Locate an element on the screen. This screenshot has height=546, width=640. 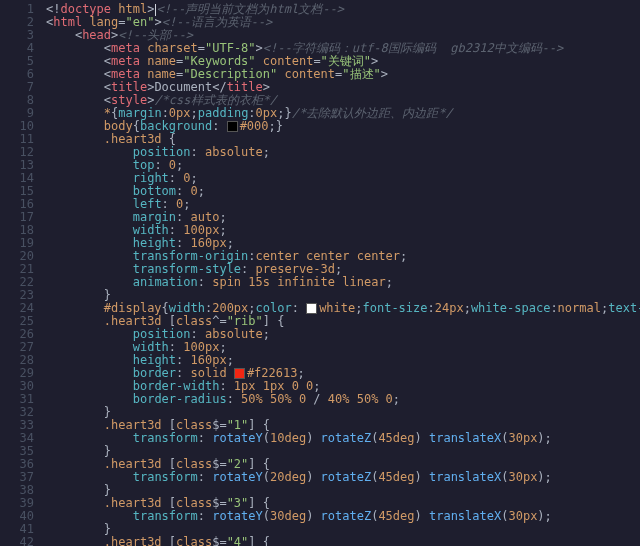
code-line: transform: rotateY(20deg) rotateZ(45deg)… is located at coordinates (343, 478).